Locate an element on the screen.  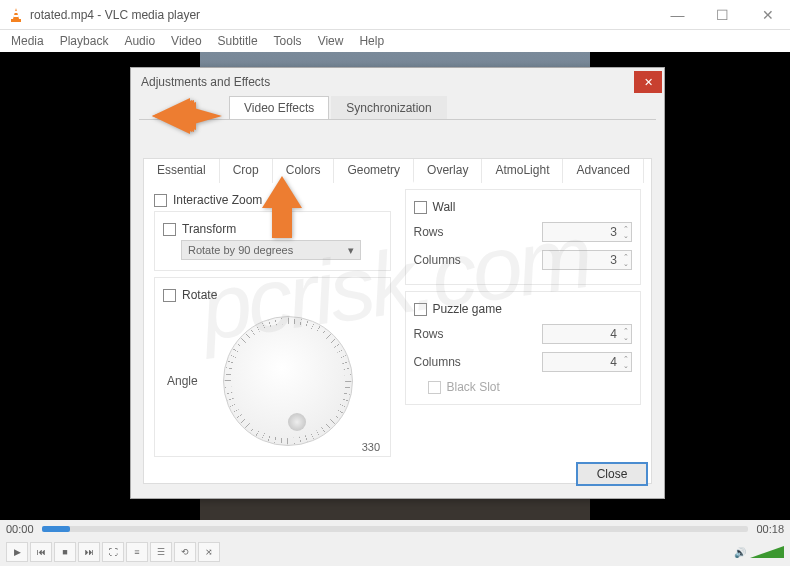
window-titlebar: rotated.mp4 - VLC media player — ☐ ✕ is located at coordinates (395, 15).